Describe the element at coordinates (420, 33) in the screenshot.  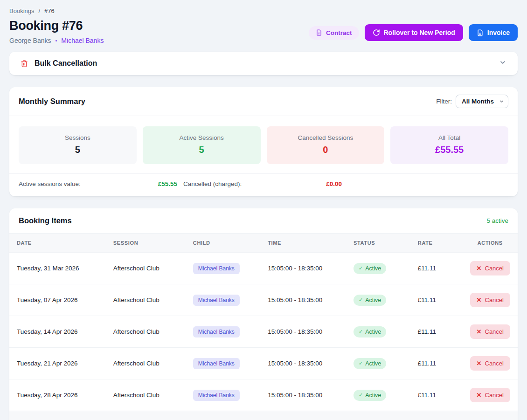
I see `rollover-button-label: Rollover to New Period` at that location.